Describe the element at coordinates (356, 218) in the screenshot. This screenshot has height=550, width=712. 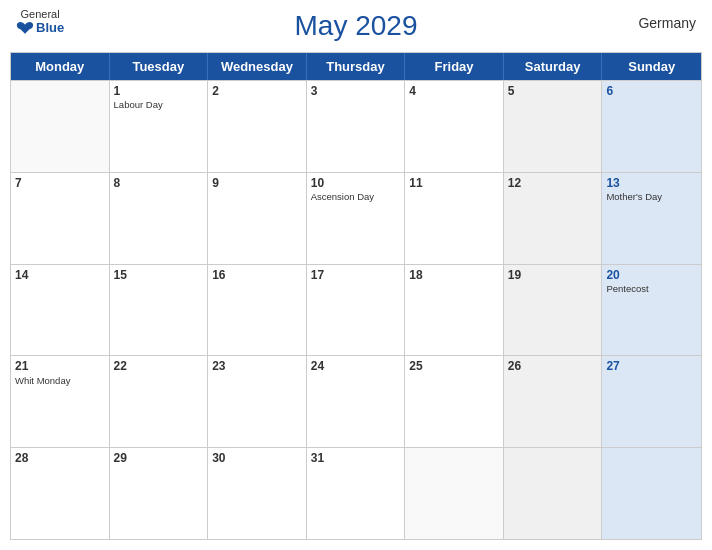
I see `table-row: 10Ascension Day` at that location.